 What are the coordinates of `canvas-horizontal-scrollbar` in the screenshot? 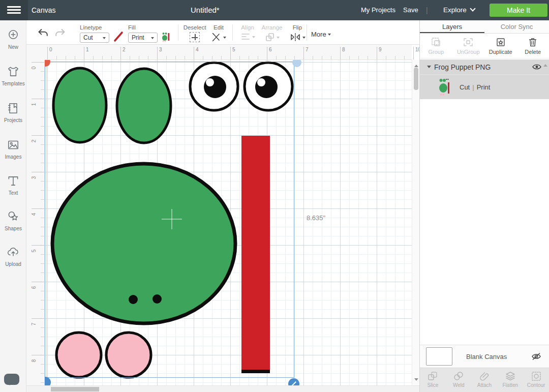 It's located at (223, 388).